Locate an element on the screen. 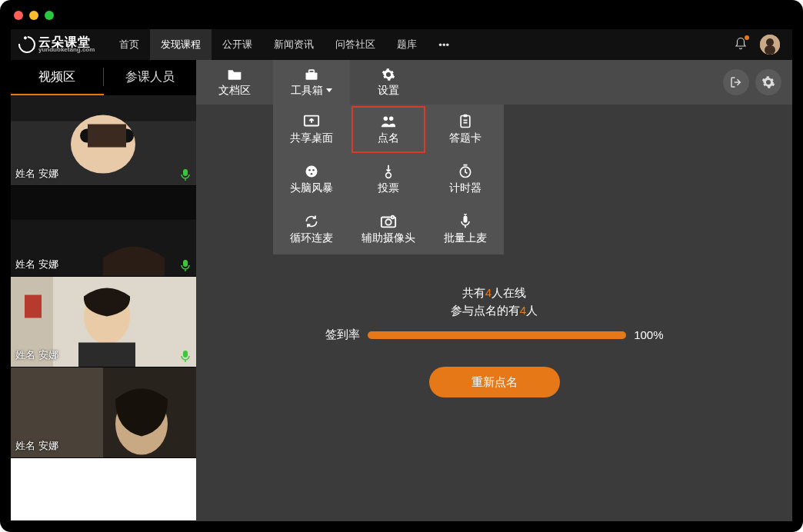 The height and width of the screenshot is (532, 803). nav-news: 新闻资讯 is located at coordinates (294, 45).